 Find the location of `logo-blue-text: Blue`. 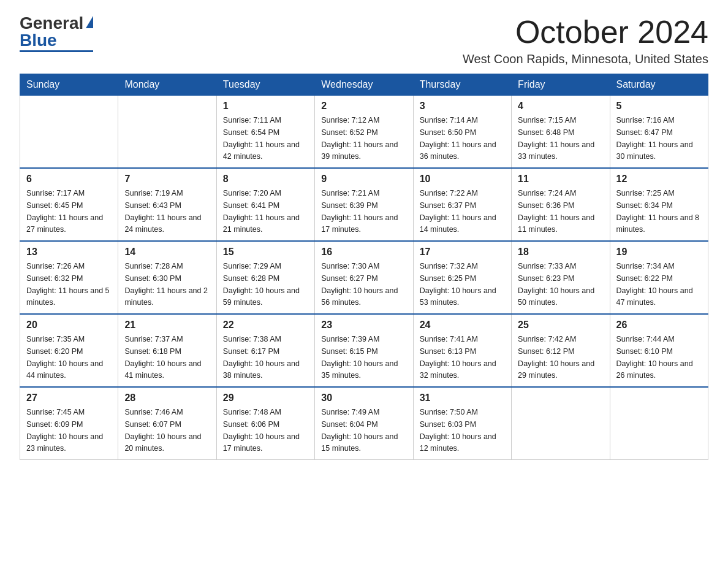

logo-blue-text: Blue is located at coordinates (38, 40).